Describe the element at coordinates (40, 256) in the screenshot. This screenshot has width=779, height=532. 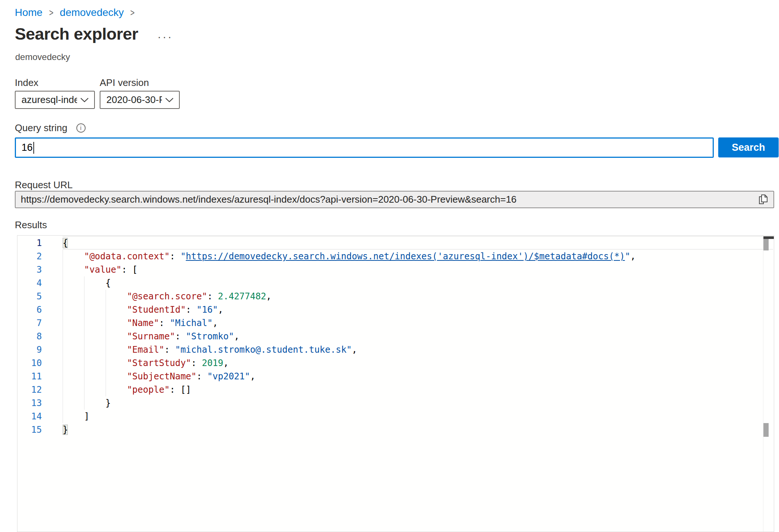
I see `line-number: 2` at that location.